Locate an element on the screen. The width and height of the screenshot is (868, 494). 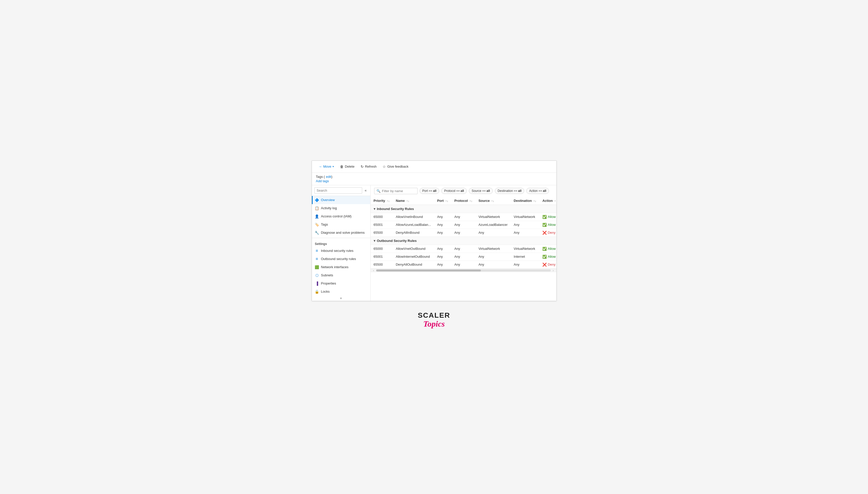
filter-chip-action: Action == all is located at coordinates (537, 191).